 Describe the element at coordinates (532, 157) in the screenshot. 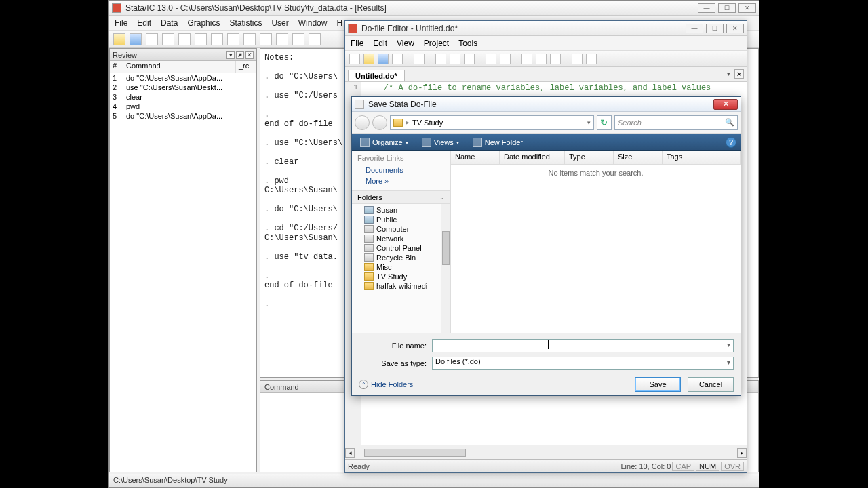

I see `col-date: Date modified` at that location.